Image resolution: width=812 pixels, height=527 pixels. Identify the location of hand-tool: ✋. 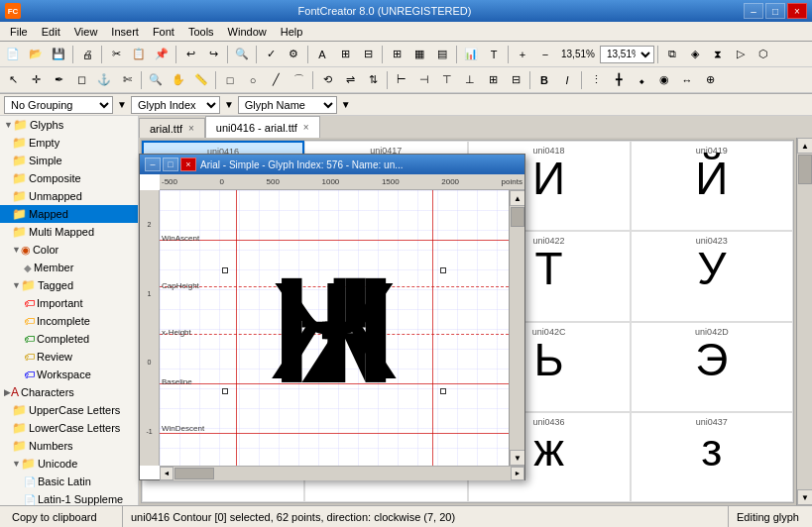
(178, 80).